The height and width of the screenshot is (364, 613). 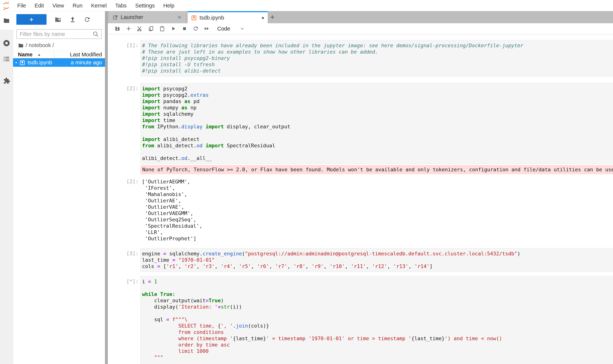 I want to click on cell-type-dropdown: Code, so click(x=231, y=29).